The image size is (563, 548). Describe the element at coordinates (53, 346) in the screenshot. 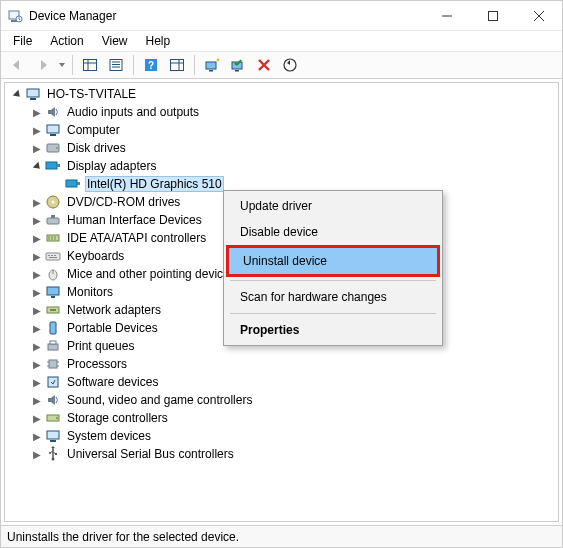

I see `printer-icon` at that location.